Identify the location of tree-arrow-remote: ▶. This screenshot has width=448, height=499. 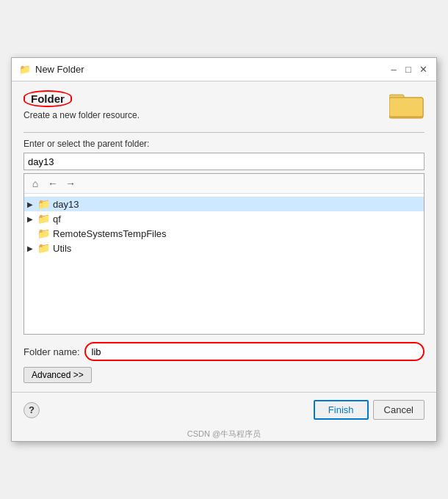
(32, 233).